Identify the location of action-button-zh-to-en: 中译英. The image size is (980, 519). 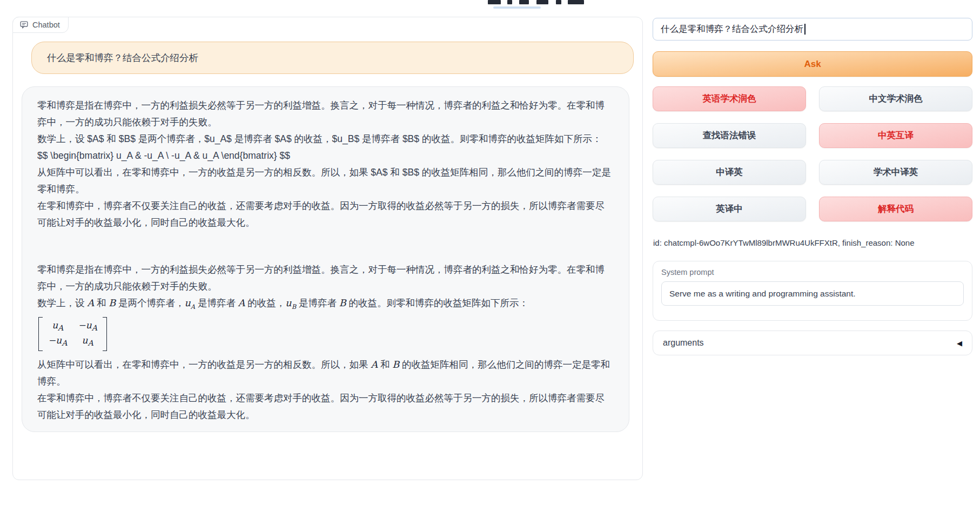
(729, 172).